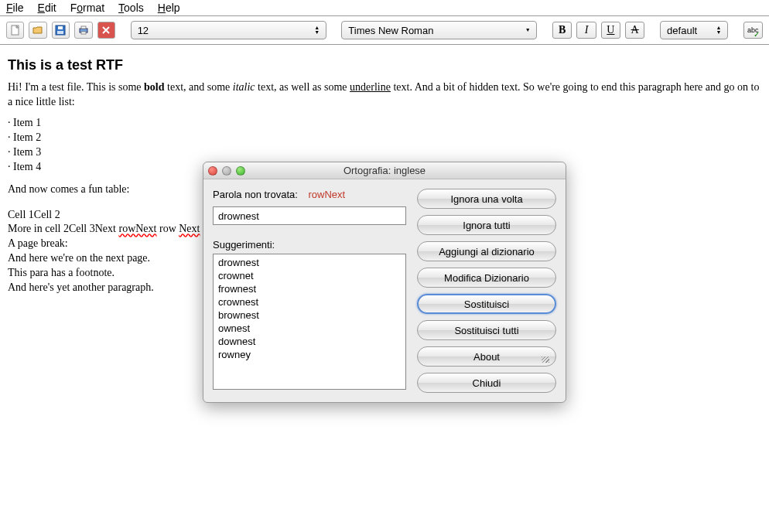  Describe the element at coordinates (487, 356) in the screenshot. I see `about-button: About` at that location.